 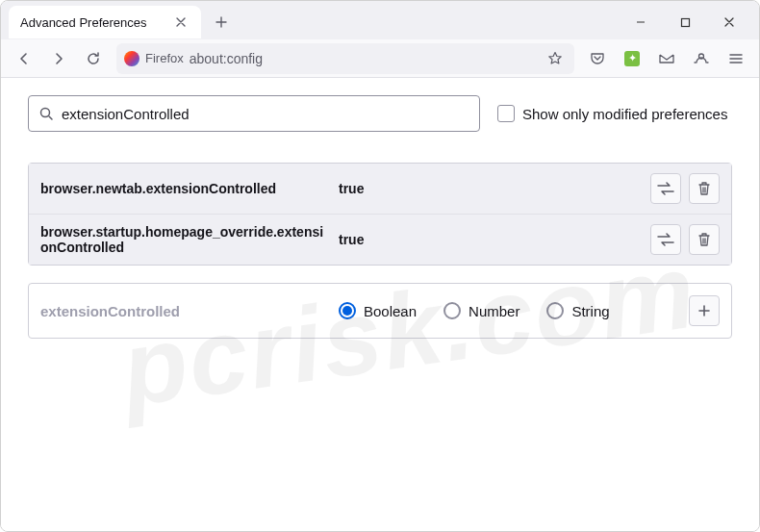 What do you see at coordinates (597, 59) in the screenshot?
I see `pocket-button` at bounding box center [597, 59].